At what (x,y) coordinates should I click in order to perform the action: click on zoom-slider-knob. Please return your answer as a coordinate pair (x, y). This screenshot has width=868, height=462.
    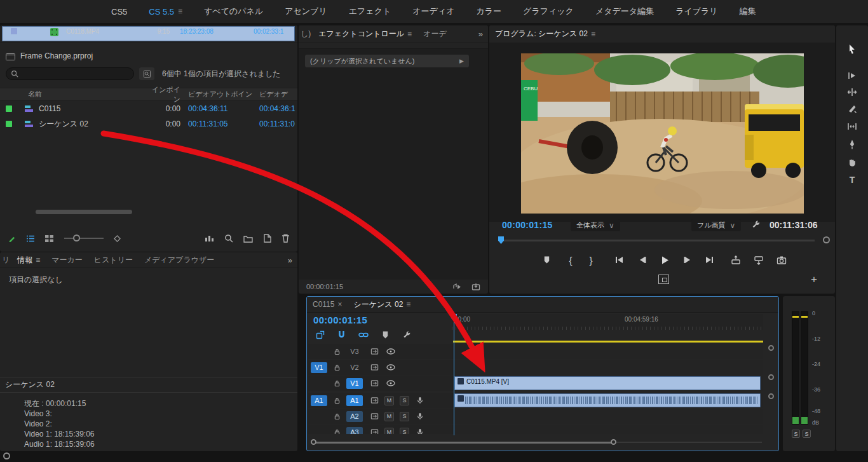
    Looking at the image, I should click on (76, 238).